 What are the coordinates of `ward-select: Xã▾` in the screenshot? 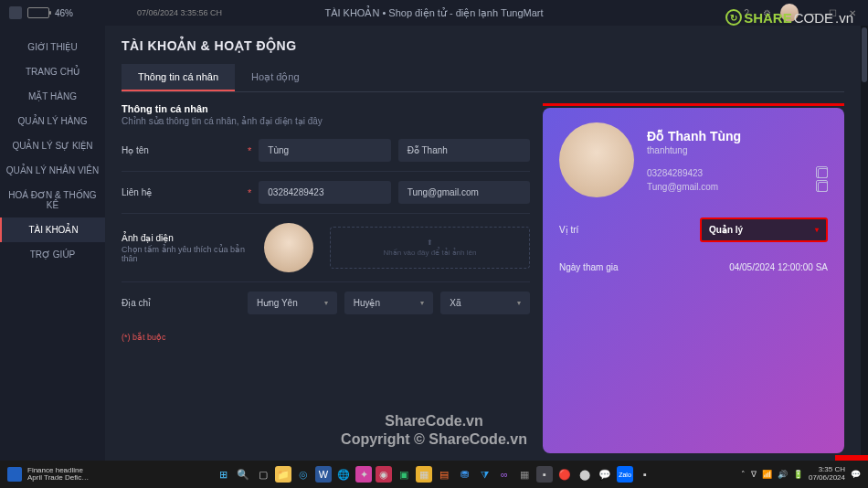 It's located at (485, 303).